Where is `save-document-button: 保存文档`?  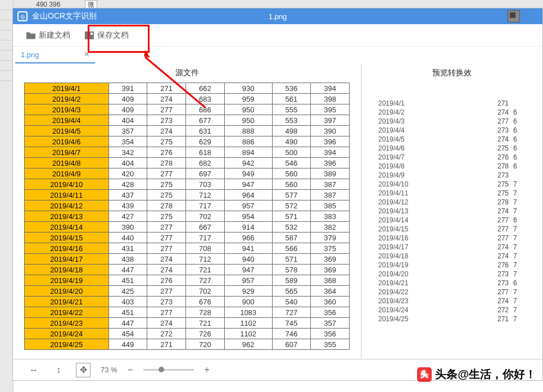 save-document-button: 保存文档 is located at coordinates (107, 35).